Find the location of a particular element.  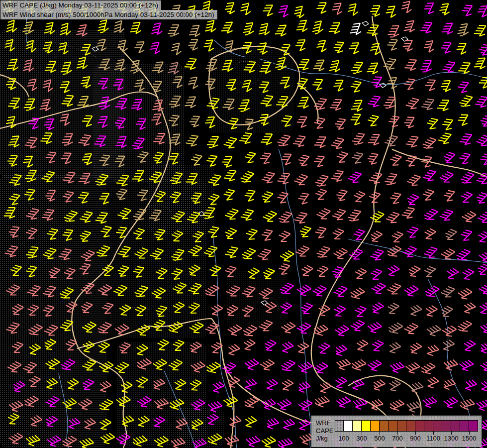

legend-tick-label: 500 is located at coordinates (380, 438).